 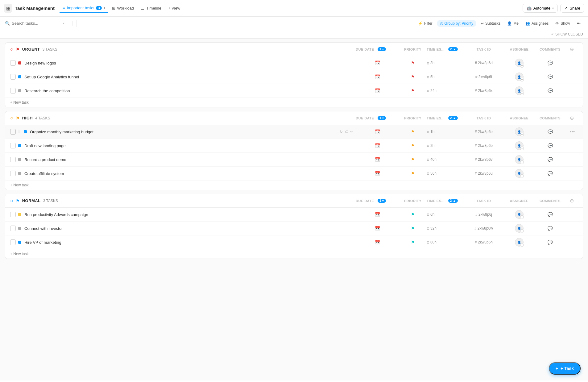 I want to click on assignees-button: 👥 Assignees, so click(x=537, y=23).